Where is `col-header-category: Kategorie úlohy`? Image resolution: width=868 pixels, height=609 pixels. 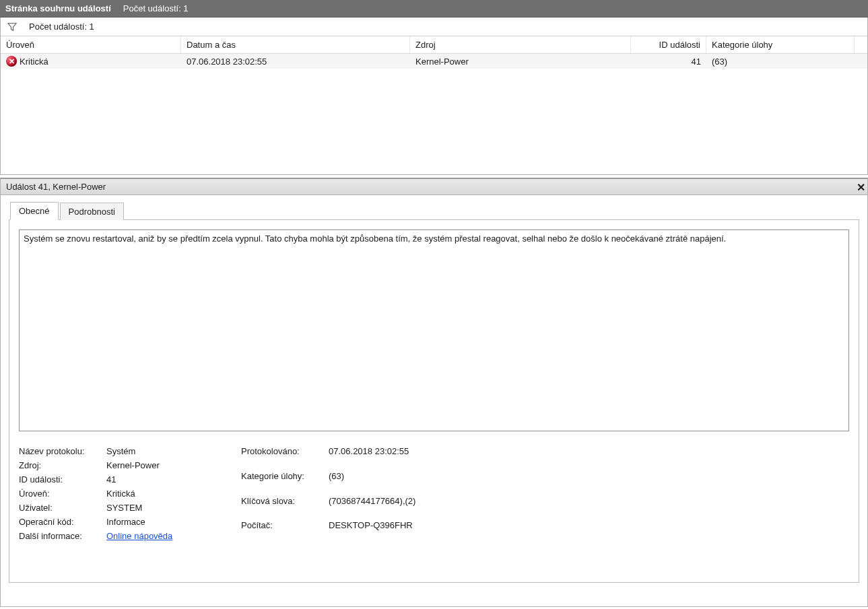
col-header-category: Kategorie úlohy is located at coordinates (780, 44).